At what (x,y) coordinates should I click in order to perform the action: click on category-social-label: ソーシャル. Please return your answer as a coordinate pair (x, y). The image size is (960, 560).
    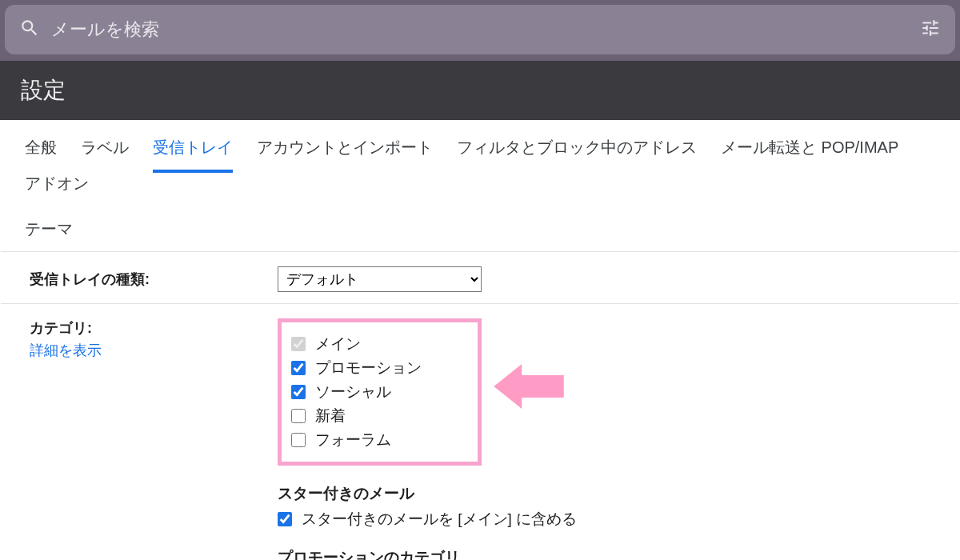
    Looking at the image, I should click on (354, 392).